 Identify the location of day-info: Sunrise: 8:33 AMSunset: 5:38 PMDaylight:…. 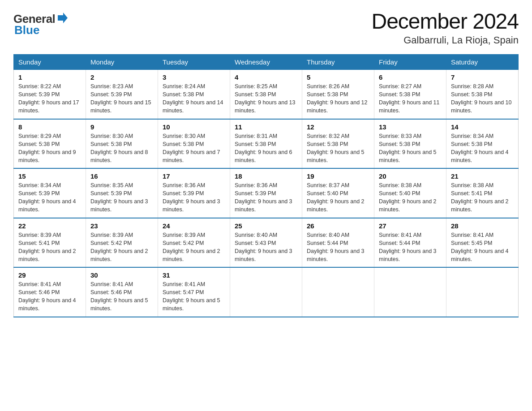
(410, 149).